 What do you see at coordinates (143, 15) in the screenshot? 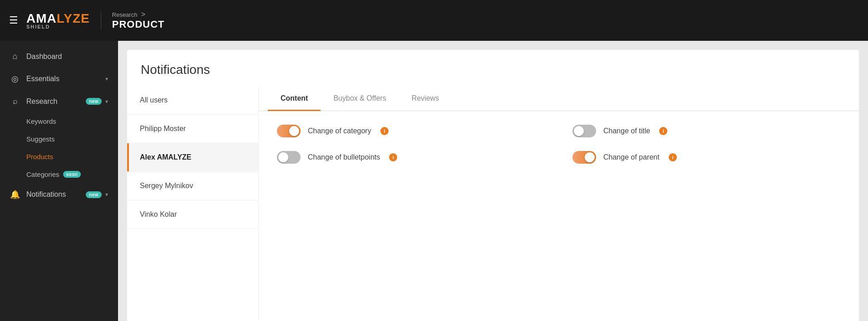
I see `breadcrumb-sep: >` at bounding box center [143, 15].